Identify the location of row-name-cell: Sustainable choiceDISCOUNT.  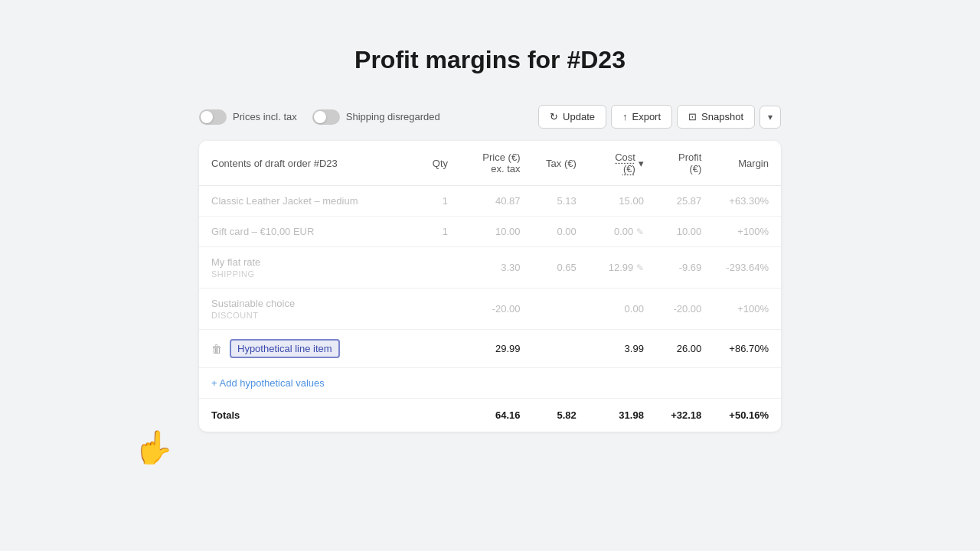
(306, 309).